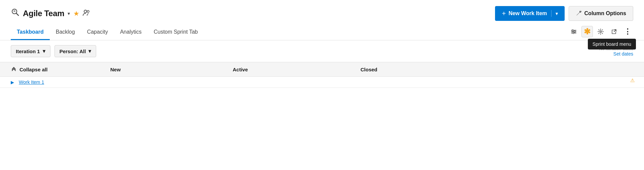 Image resolution: width=644 pixels, height=170 pixels. What do you see at coordinates (14, 69) in the screenshot?
I see `collapse-icon` at bounding box center [14, 69].